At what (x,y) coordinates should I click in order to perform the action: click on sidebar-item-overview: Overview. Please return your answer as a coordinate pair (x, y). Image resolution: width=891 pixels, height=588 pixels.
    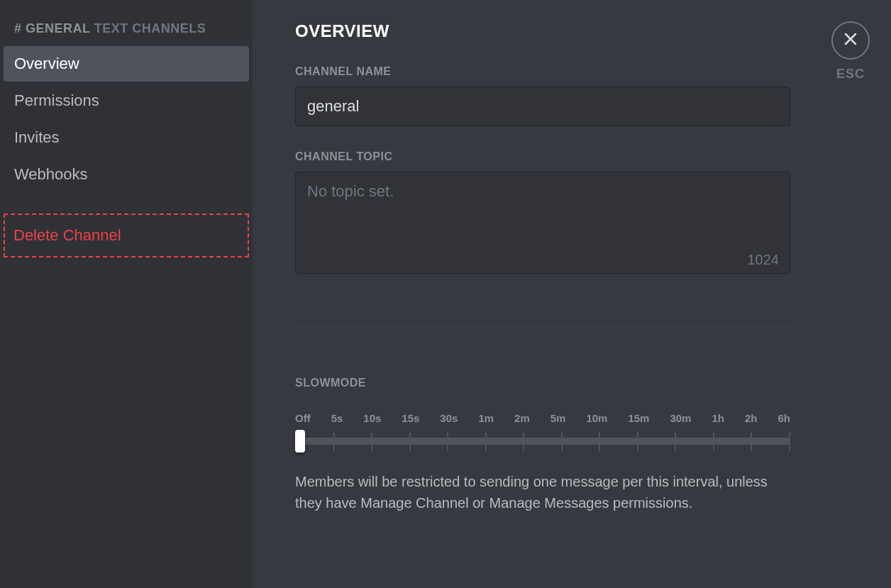
    Looking at the image, I should click on (126, 64).